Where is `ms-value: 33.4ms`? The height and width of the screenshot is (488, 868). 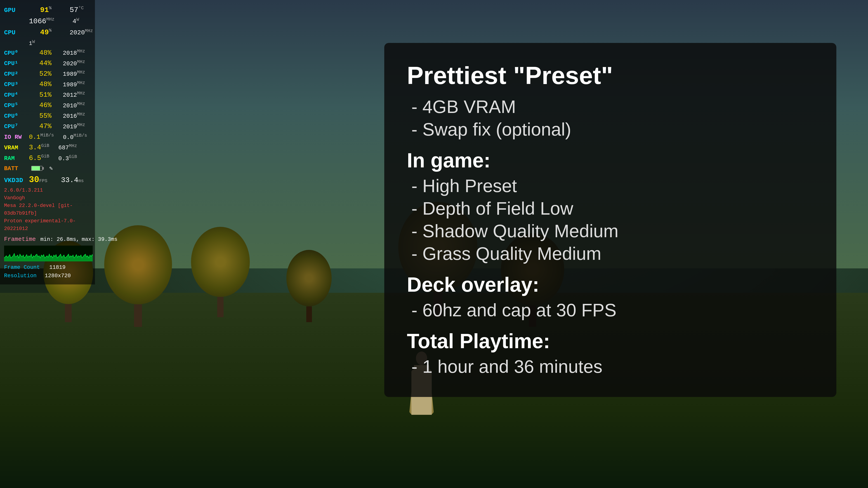 ms-value: 33.4ms is located at coordinates (72, 181).